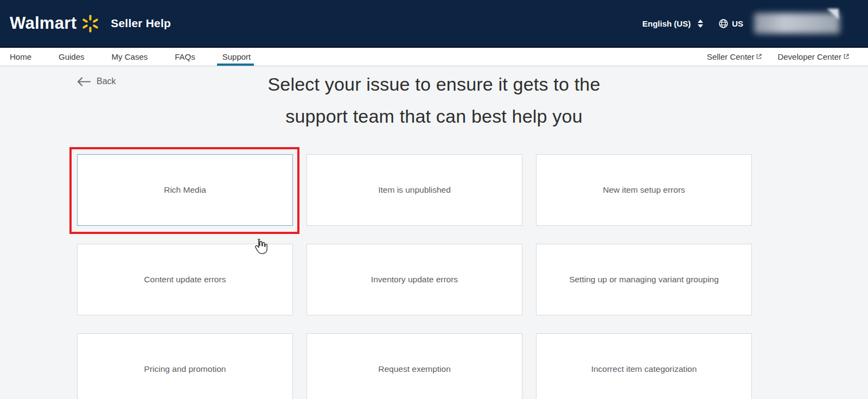  Describe the element at coordinates (237, 56) in the screenshot. I see `tab-support: Support` at that location.